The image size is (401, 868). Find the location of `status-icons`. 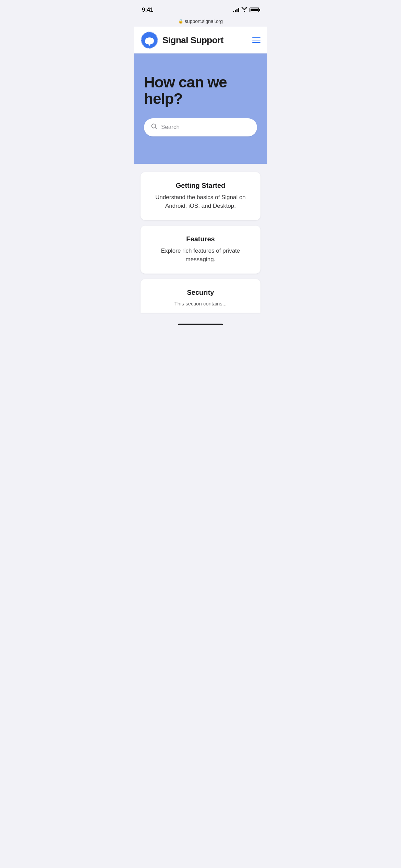

status-icons is located at coordinates (246, 10).